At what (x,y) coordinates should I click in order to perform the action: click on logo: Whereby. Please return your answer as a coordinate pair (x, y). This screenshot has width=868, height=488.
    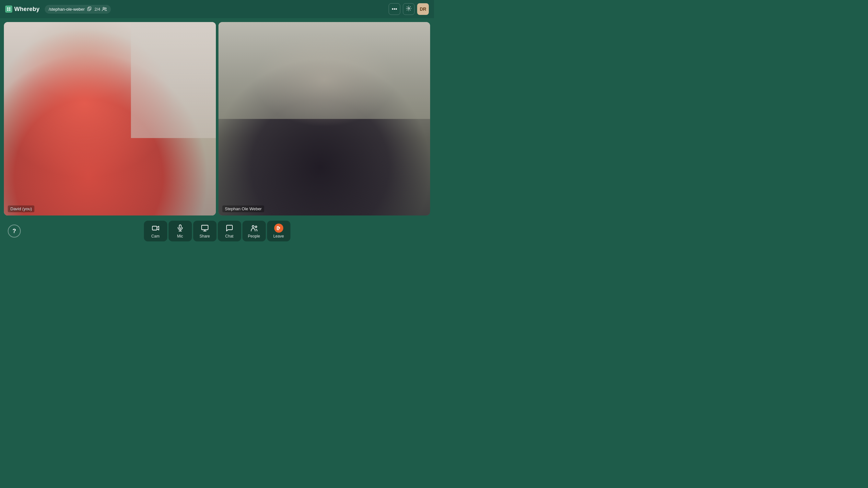
    Looking at the image, I should click on (22, 9).